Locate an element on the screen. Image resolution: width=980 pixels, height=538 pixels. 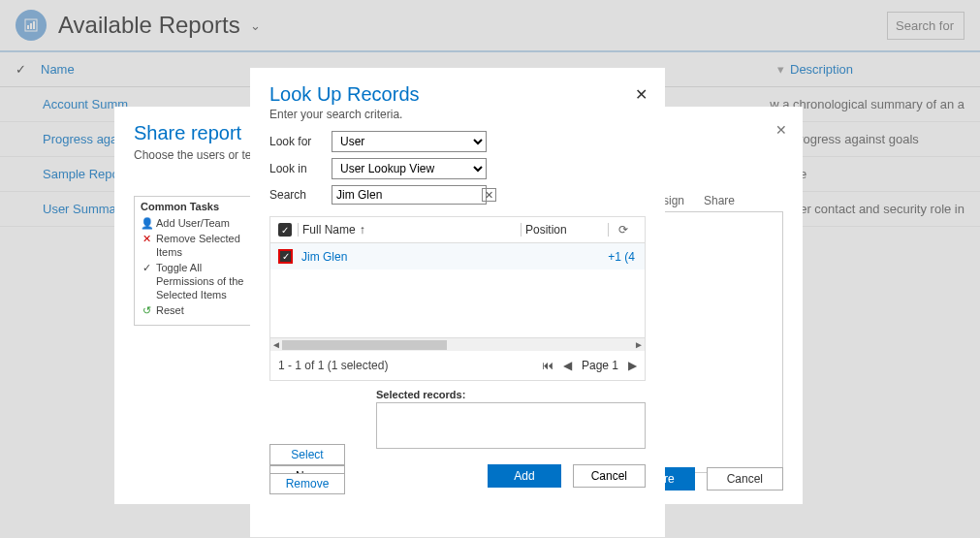
scroll-left-icon: ◄ is located at coordinates (276, 345).